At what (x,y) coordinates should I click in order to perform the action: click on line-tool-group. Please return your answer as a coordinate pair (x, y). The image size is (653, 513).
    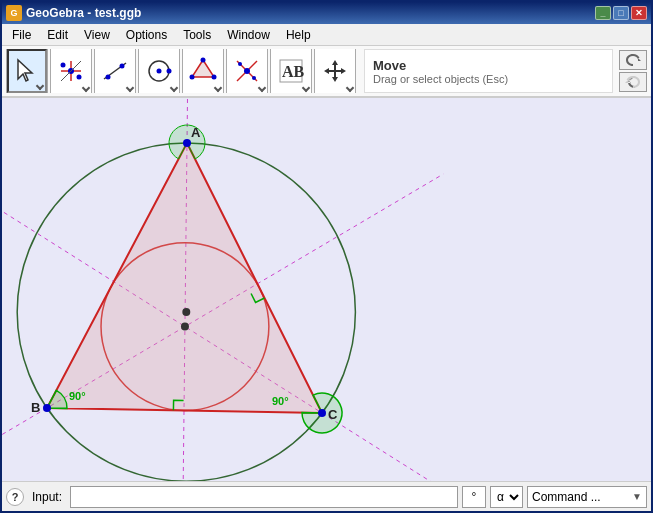
    Looking at the image, I should click on (115, 71).